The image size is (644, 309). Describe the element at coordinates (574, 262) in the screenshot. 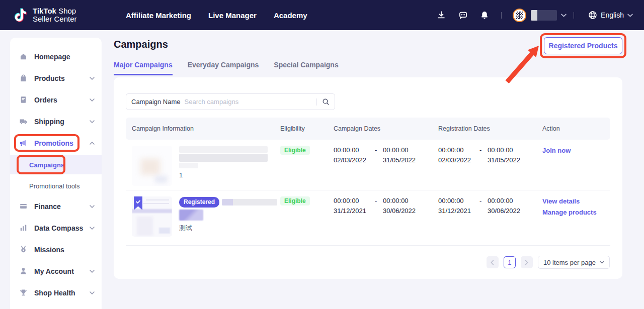

I see `items-per-page-select: 10 items per page` at that location.